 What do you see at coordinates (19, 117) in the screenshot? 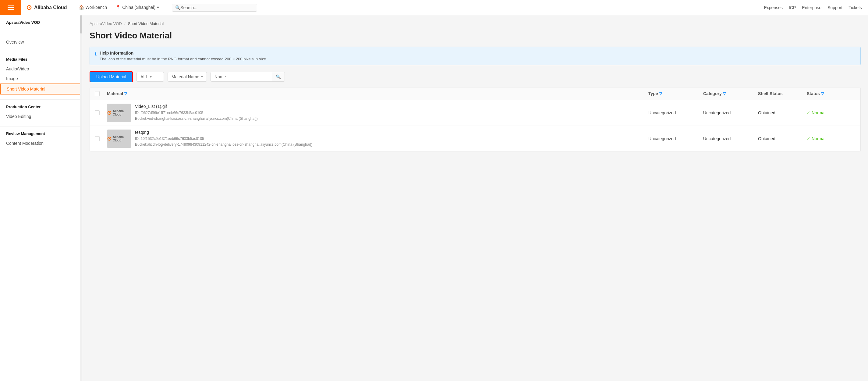
I see `sidebar-item-video-editing-label: Video Editing` at bounding box center [19, 117].